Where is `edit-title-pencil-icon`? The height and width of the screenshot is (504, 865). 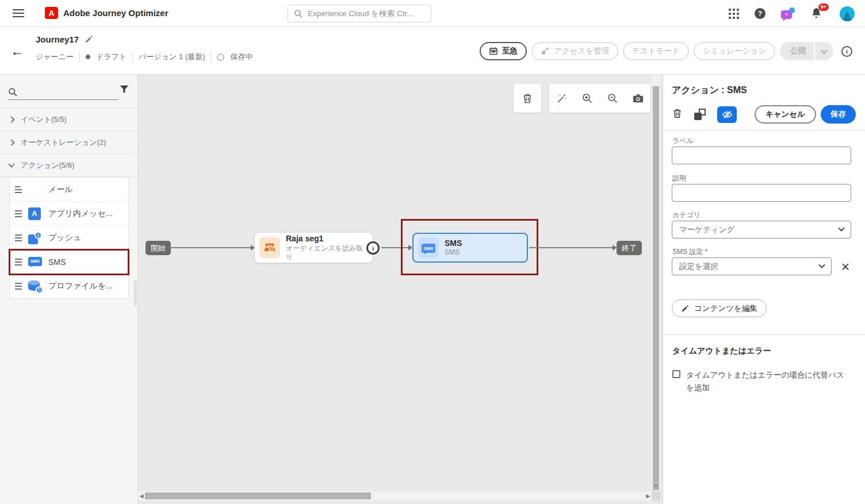 edit-title-pencil-icon is located at coordinates (89, 39).